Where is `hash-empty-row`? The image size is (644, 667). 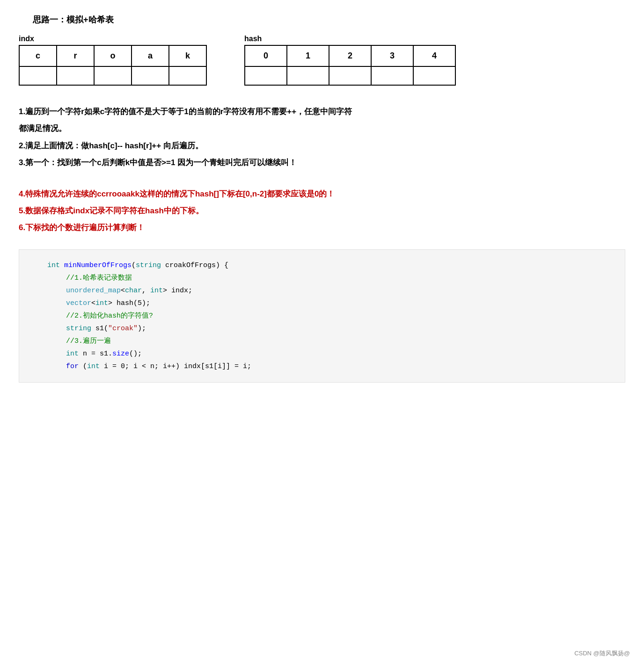
hash-empty-row is located at coordinates (350, 76).